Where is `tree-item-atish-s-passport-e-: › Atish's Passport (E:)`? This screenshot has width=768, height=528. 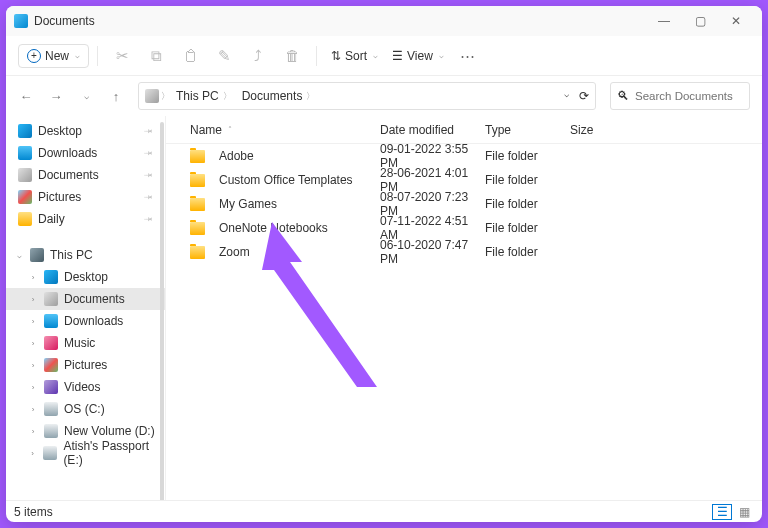 tree-item-atish-s-passport-e-: › Atish's Passport (E:) is located at coordinates (86, 453).